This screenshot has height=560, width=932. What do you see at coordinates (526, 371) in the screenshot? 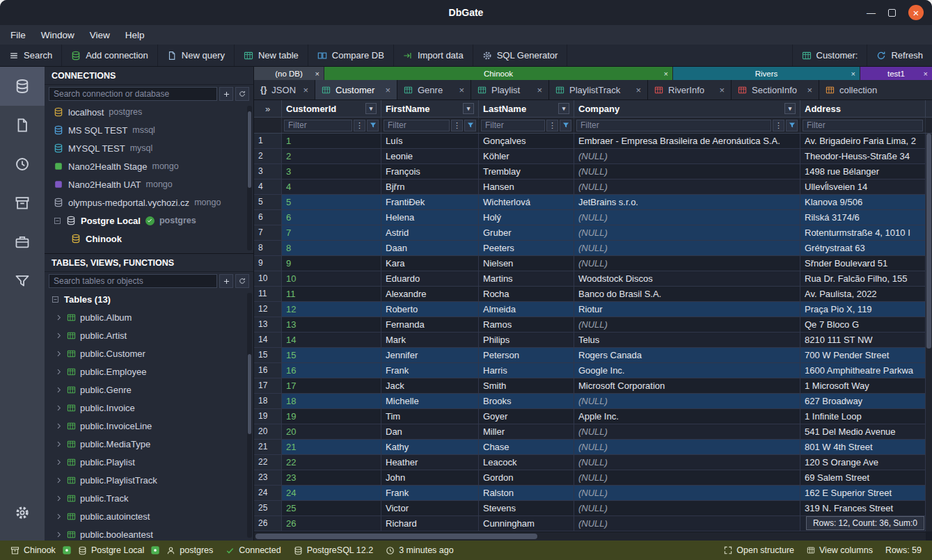
I see `cell-lastname: Harris` at bounding box center [526, 371].